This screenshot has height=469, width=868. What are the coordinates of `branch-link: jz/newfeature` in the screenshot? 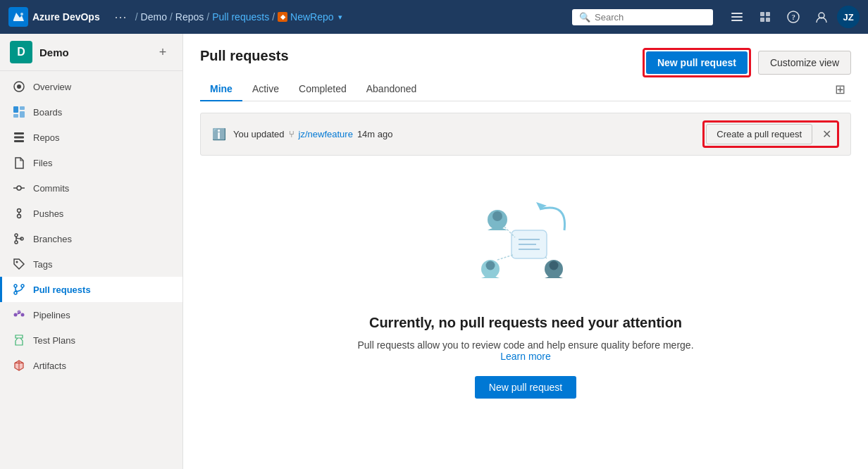 It's located at (326, 134).